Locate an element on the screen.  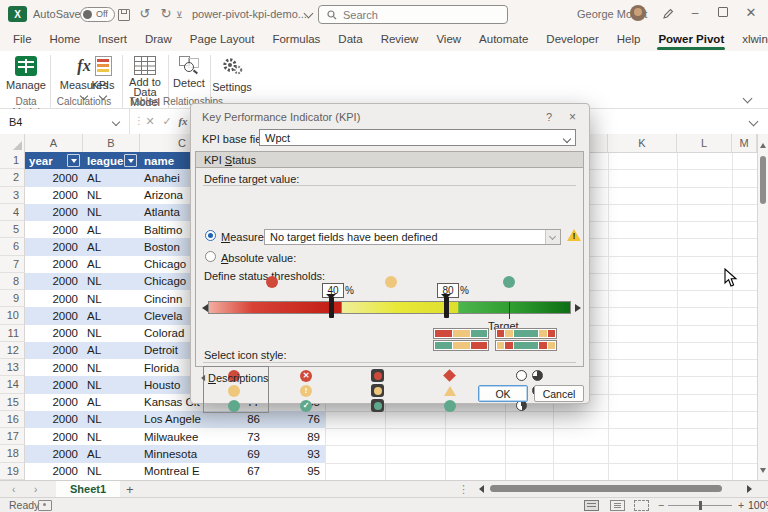
icon-set-5-pie-empty is located at coordinates (522, 376).